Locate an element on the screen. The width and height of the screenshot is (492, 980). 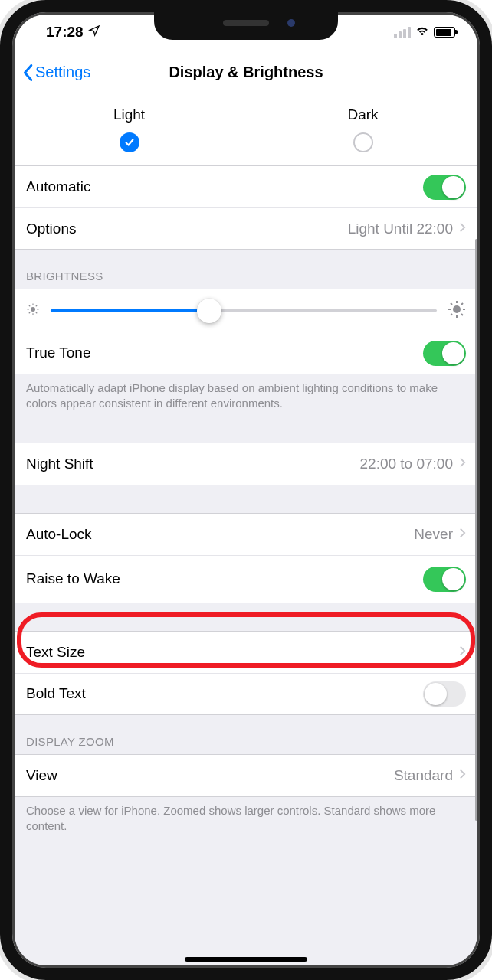
scrollbar is located at coordinates (477, 530).